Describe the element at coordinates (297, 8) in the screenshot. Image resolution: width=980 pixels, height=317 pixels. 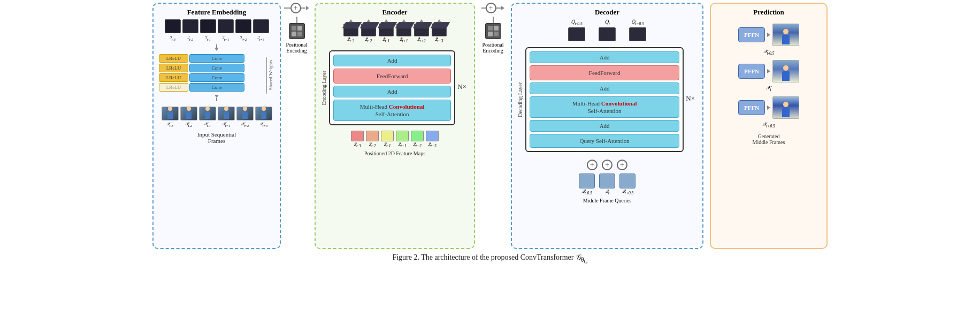
I see `plus-arrow-row: +` at that location.